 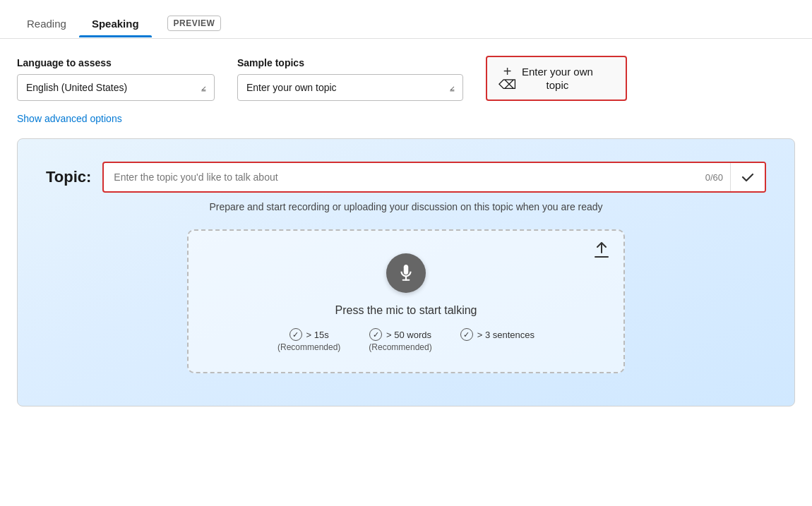 What do you see at coordinates (309, 347) in the screenshot?
I see `req-time-label: (Recommended)` at bounding box center [309, 347].